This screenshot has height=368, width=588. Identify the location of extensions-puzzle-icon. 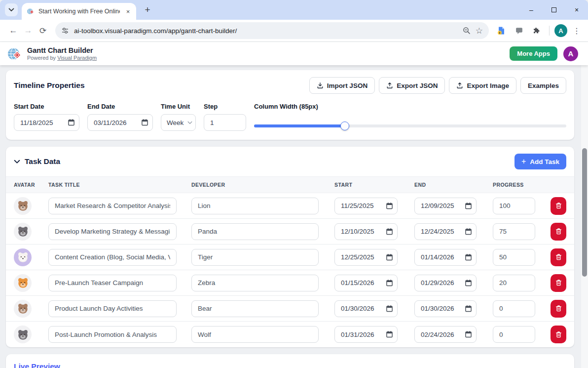
(537, 31).